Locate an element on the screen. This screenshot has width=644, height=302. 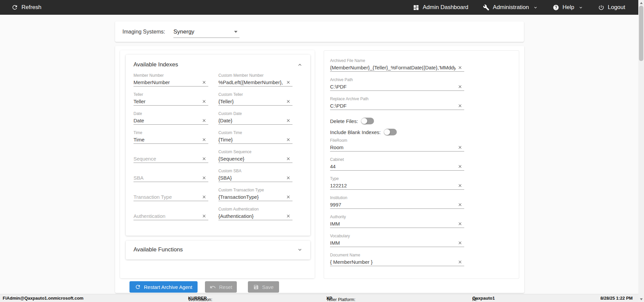
text-field: Custom Date{Date} is located at coordinates (256, 121).